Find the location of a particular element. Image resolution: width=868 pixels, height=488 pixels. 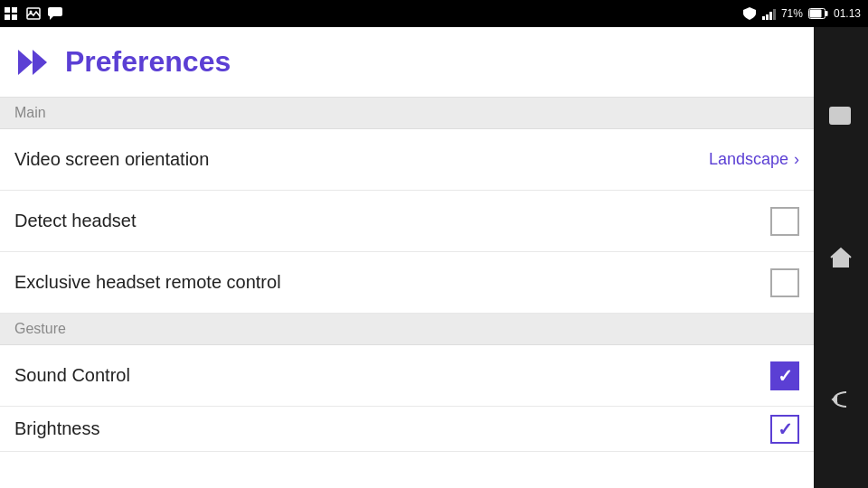

section-header-main: Main is located at coordinates (407, 114).